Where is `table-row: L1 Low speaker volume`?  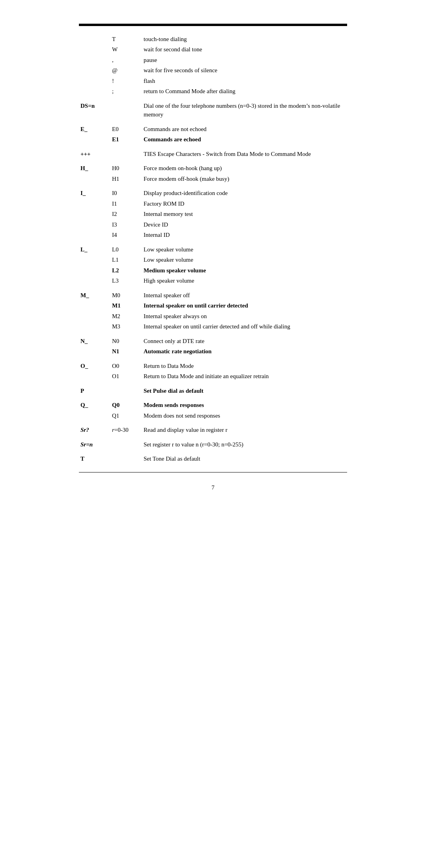
table-row: L1 Low speaker volume is located at coordinates (213, 260).